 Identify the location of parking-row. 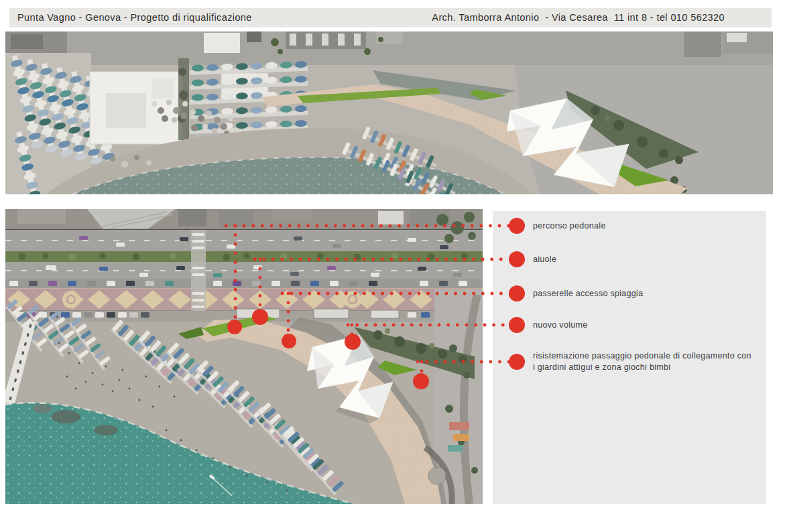
(244, 283).